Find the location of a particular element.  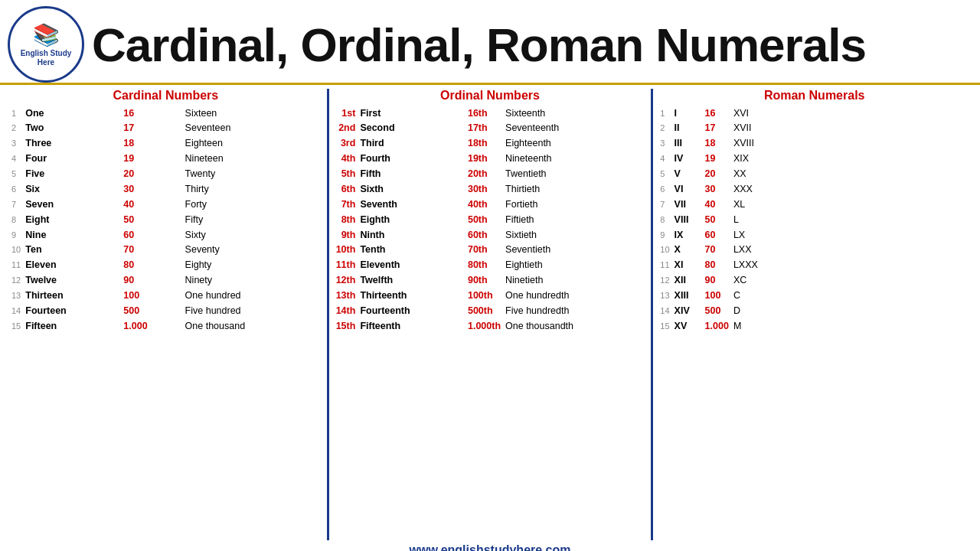

roman-num2: 100 is located at coordinates (717, 296).